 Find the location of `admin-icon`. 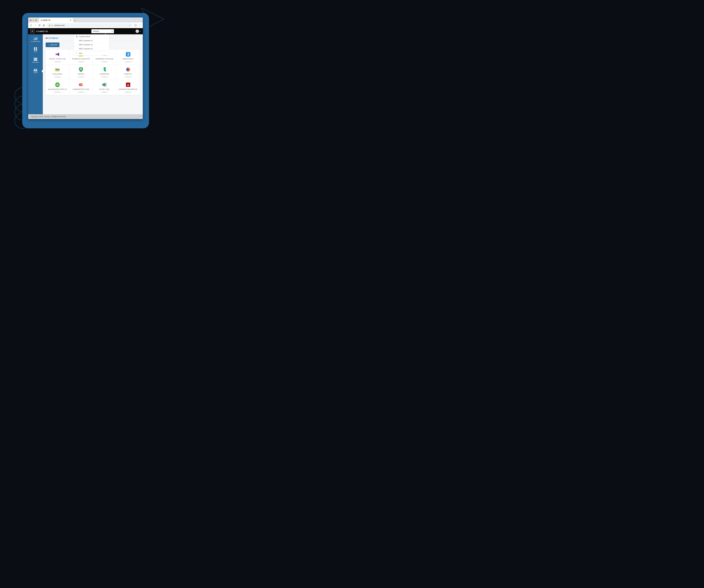

admin-icon is located at coordinates (36, 70).